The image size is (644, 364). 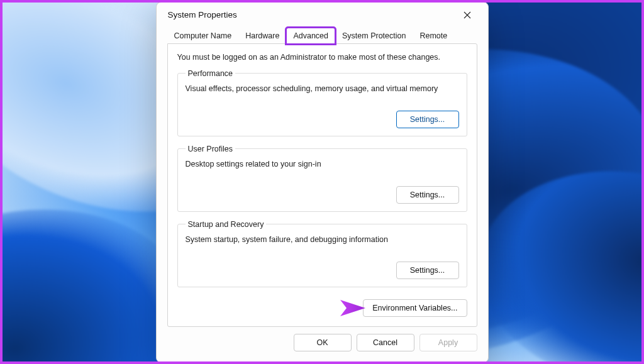 I want to click on tab-system-protection: System Protection, so click(x=374, y=36).